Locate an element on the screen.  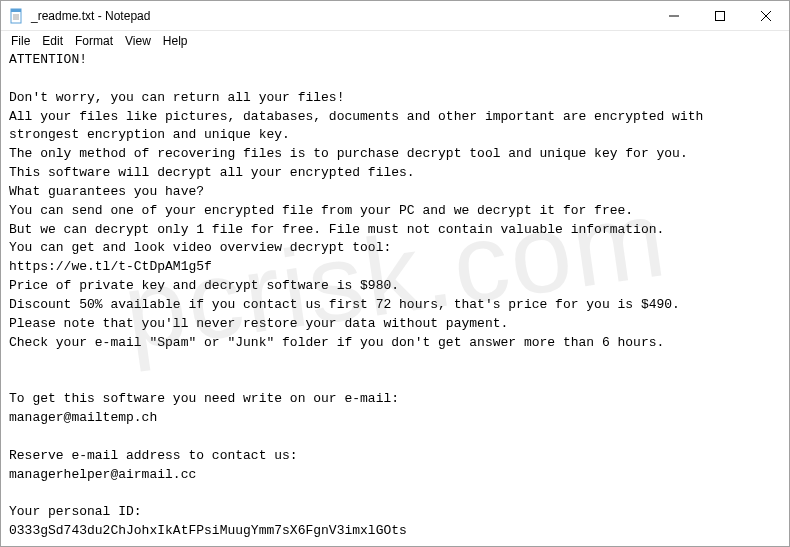
window-controls is located at coordinates (720, 16).